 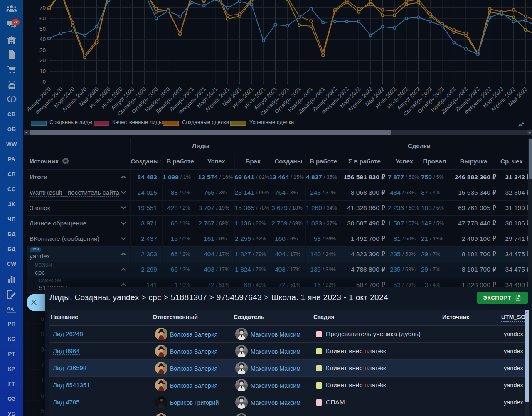 What do you see at coordinates (42, 18) in the screenshot?
I see `svg-text: 60` at bounding box center [42, 18].